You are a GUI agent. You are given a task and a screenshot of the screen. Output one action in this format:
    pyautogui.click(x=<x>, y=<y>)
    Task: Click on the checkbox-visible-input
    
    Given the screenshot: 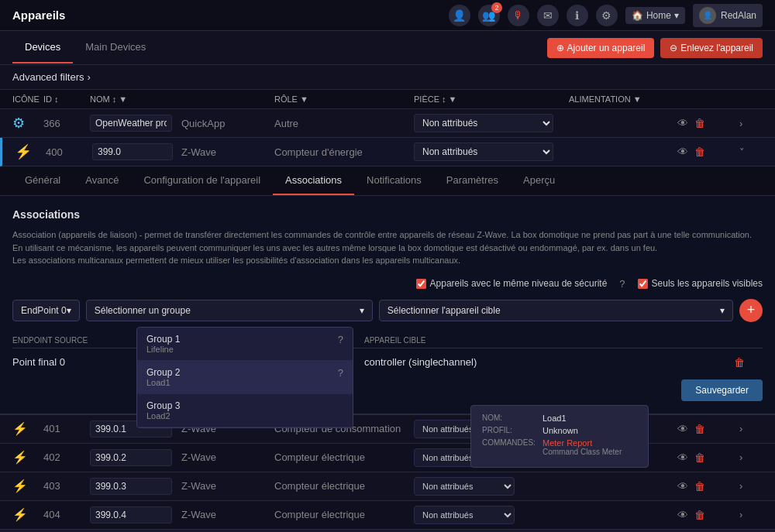 What is the action you would take?
    pyautogui.click(x=643, y=283)
    